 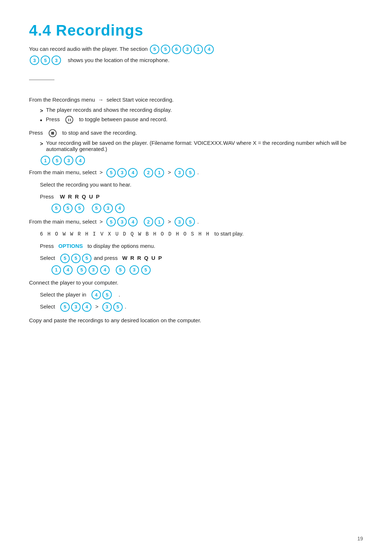 I want to click on n2-1a: 1, so click(x=159, y=222).